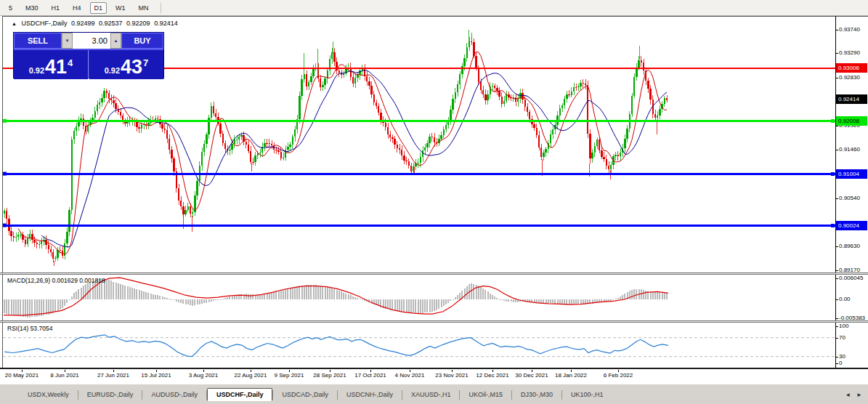  Describe the element at coordinates (587, 395) in the screenshot. I see `tab-uk100-h1: UK100-,H1` at that location.